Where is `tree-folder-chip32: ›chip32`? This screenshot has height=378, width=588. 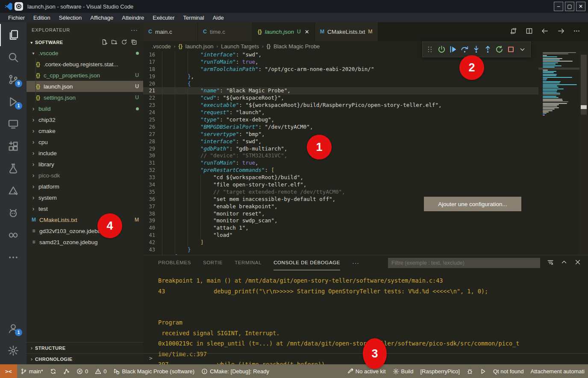 tree-folder-chip32: ›chip32 is located at coordinates (85, 120).